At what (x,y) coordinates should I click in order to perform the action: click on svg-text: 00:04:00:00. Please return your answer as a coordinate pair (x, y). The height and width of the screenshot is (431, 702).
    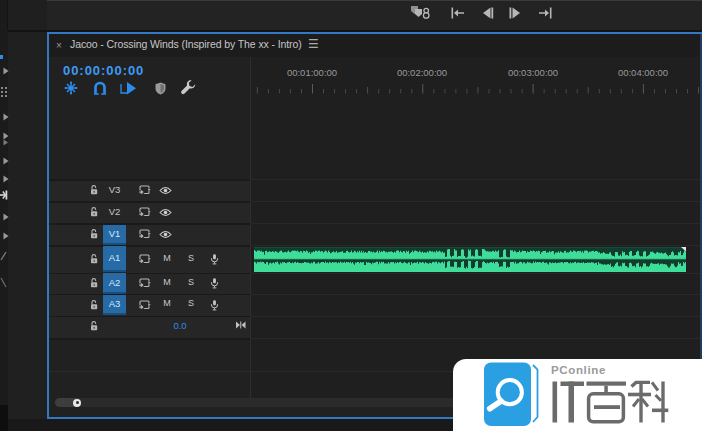
    Looking at the image, I should click on (643, 72).